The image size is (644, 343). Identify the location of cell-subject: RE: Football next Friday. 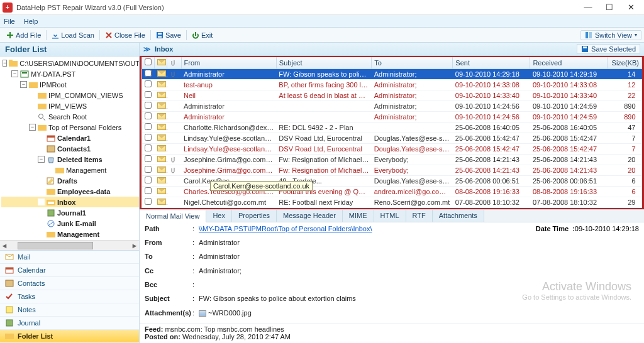
(323, 202).